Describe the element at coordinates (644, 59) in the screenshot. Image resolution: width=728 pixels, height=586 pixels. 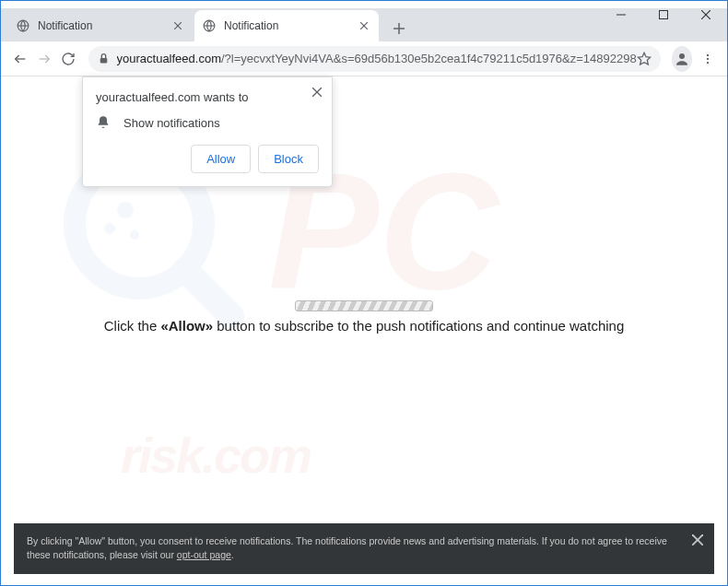
I see `bookmark-star-icon` at that location.